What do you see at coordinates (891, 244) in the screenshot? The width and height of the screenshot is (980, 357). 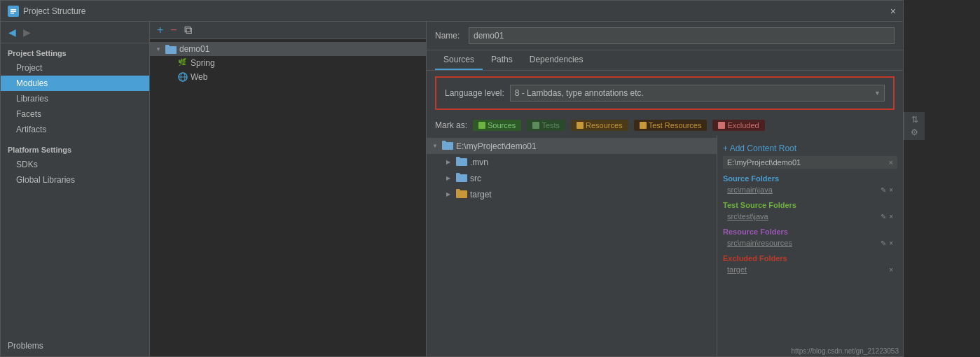 I see `resource-folder-remove: ×` at bounding box center [891, 244].